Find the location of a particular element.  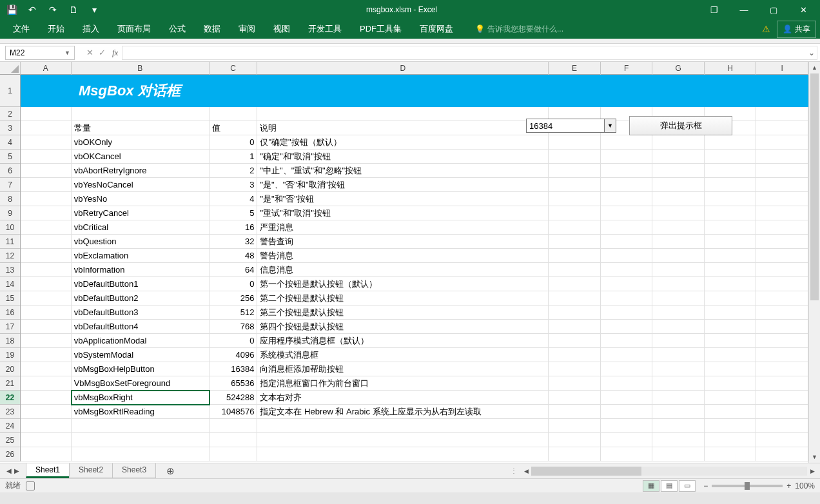

ribbon-tab-5: 数据 is located at coordinates (212, 29).